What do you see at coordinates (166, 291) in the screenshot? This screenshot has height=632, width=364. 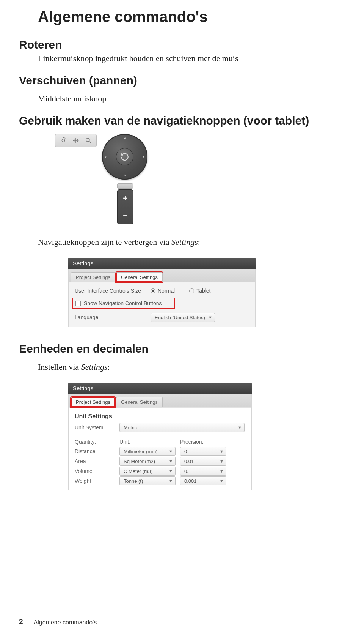 I see `radio-normal-label: Normal` at bounding box center [166, 291].